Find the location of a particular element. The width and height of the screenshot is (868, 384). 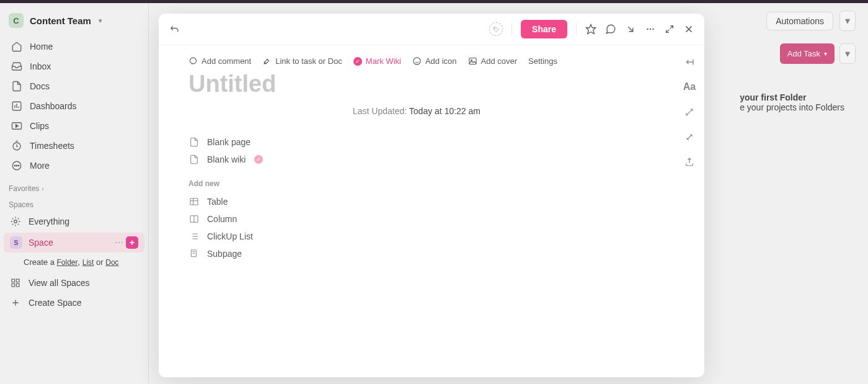

back-icon is located at coordinates (174, 29).